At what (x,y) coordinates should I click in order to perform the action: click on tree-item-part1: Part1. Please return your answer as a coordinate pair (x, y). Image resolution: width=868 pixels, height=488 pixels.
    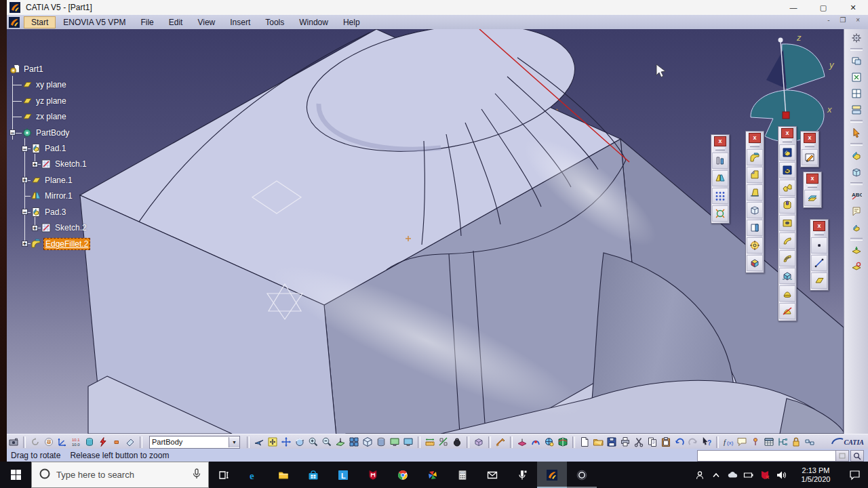
    Looking at the image, I should click on (34, 69).